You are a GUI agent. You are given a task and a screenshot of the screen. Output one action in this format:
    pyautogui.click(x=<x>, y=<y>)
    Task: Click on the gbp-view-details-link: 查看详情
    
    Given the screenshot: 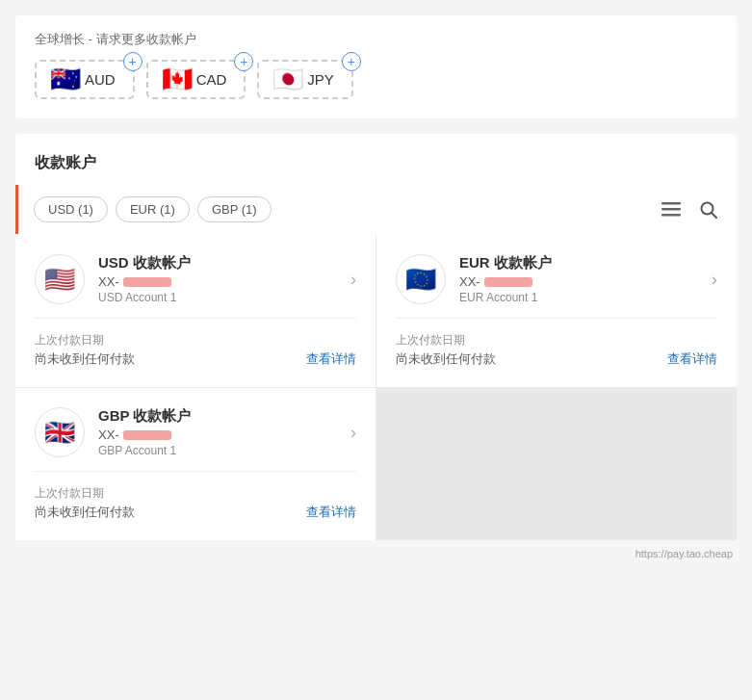 What is the action you would take?
    pyautogui.click(x=331, y=512)
    